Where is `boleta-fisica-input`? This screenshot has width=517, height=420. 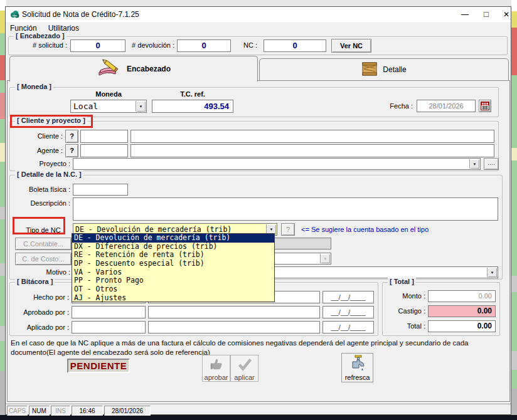
boleta-fisica-input is located at coordinates (100, 189).